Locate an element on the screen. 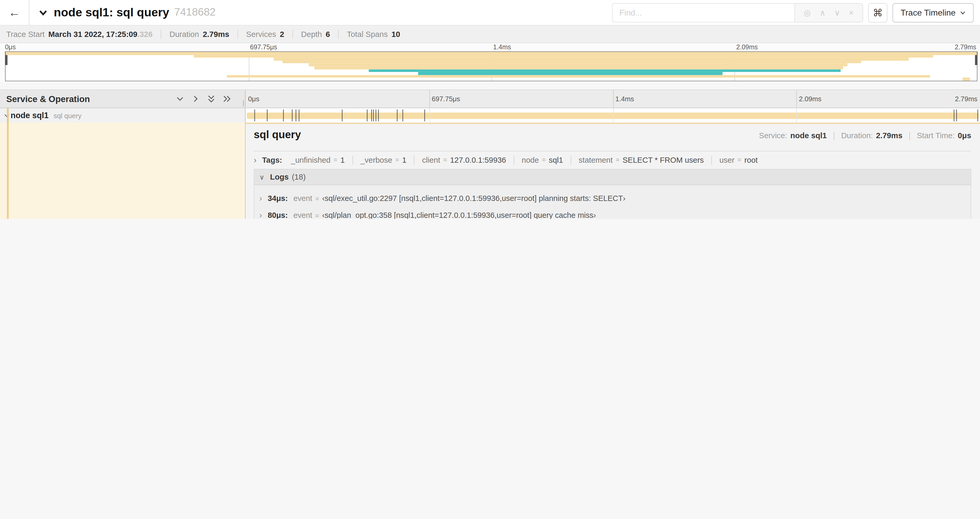 This screenshot has width=980, height=519. tag-item: client=127.0.0.1:59936 is located at coordinates (460, 160).